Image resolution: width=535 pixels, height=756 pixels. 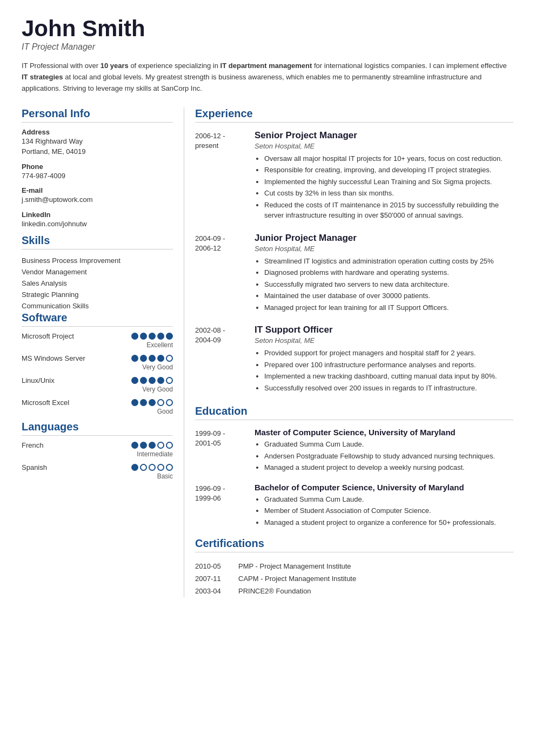 I want to click on exp-bullet: Diagnosed problems with hardware and ope…, so click(x=389, y=273).